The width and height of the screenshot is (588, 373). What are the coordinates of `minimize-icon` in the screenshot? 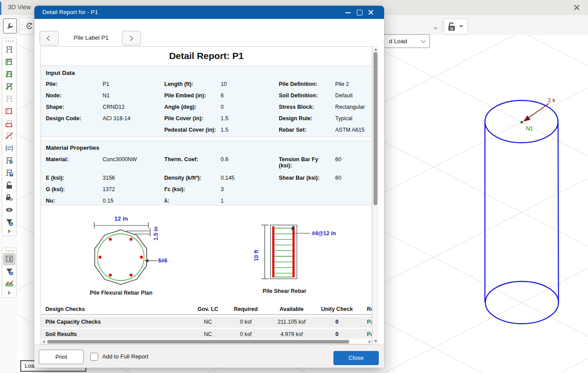 It's located at (348, 12).